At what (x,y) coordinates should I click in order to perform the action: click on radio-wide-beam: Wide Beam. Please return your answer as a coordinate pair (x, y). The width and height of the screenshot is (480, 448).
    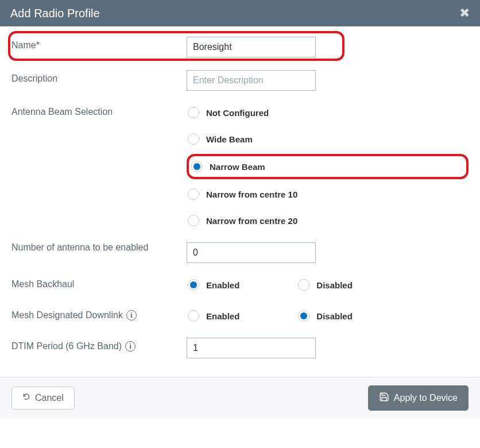
    Looking at the image, I should click on (327, 139).